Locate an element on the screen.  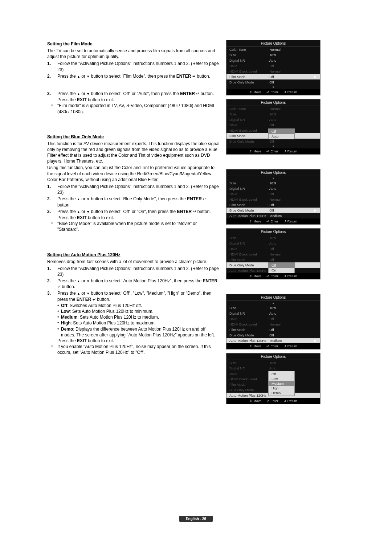
list-item: 2. Press the or button to select "Blue O… is located at coordinates (134, 202).